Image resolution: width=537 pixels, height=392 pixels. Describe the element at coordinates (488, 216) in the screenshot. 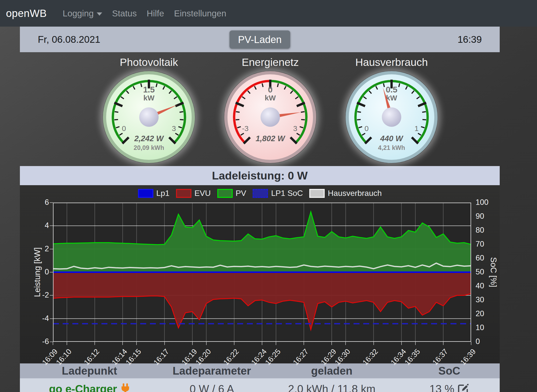

I see `y-tick-label-right: 90` at that location.